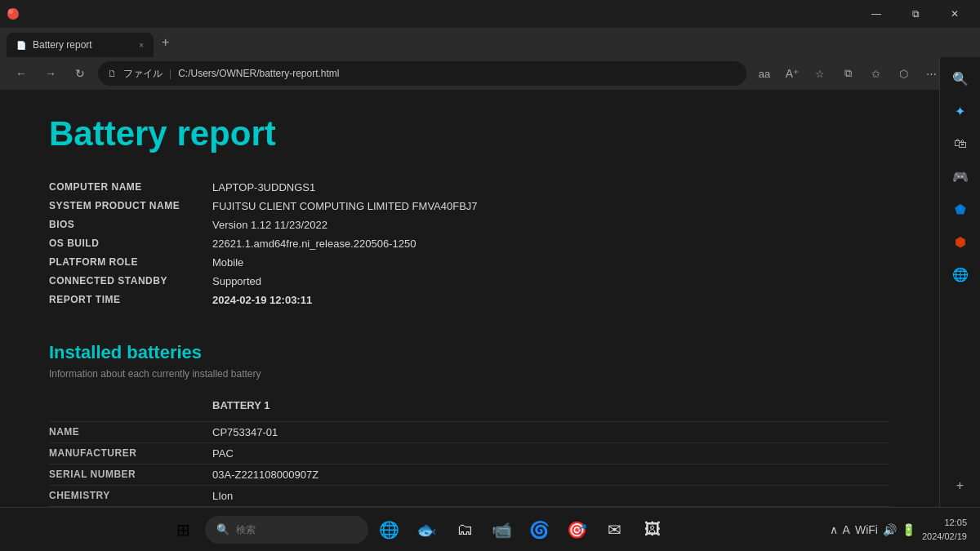 This screenshot has height=551, width=980. Describe the element at coordinates (875, 73) in the screenshot. I see `favorites-panel-button: ✩` at that location.